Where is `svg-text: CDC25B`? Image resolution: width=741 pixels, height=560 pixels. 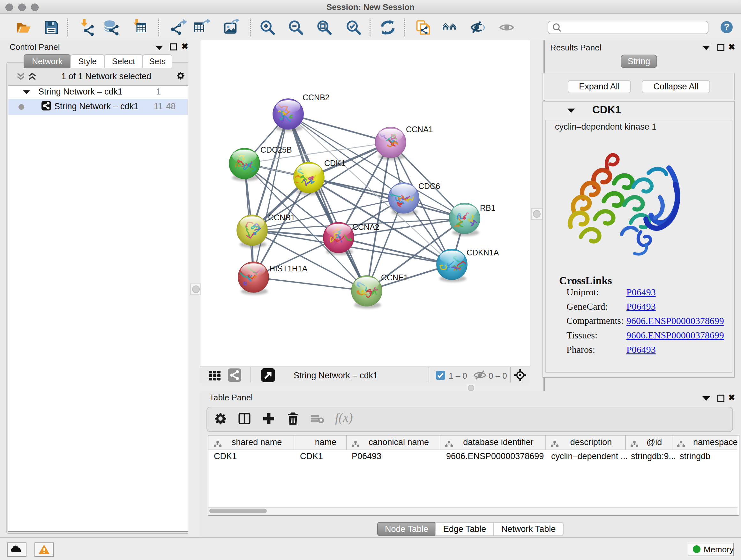 svg-text: CDC25B is located at coordinates (276, 149).